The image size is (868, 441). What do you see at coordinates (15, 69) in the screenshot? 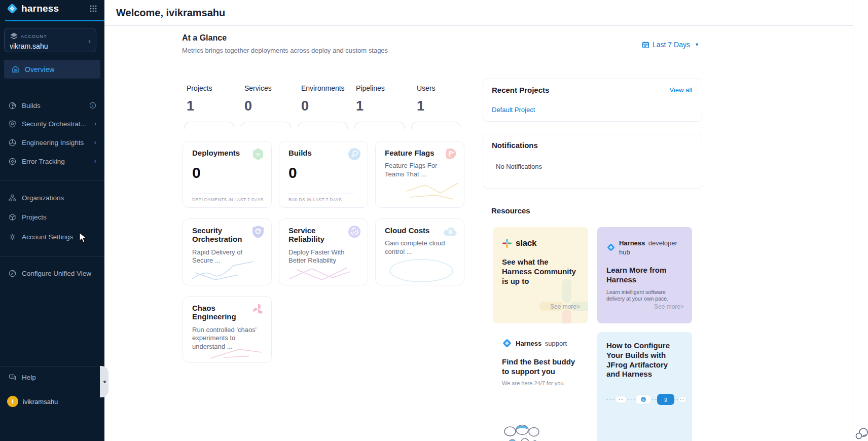
I see `home-icon` at bounding box center [15, 69].